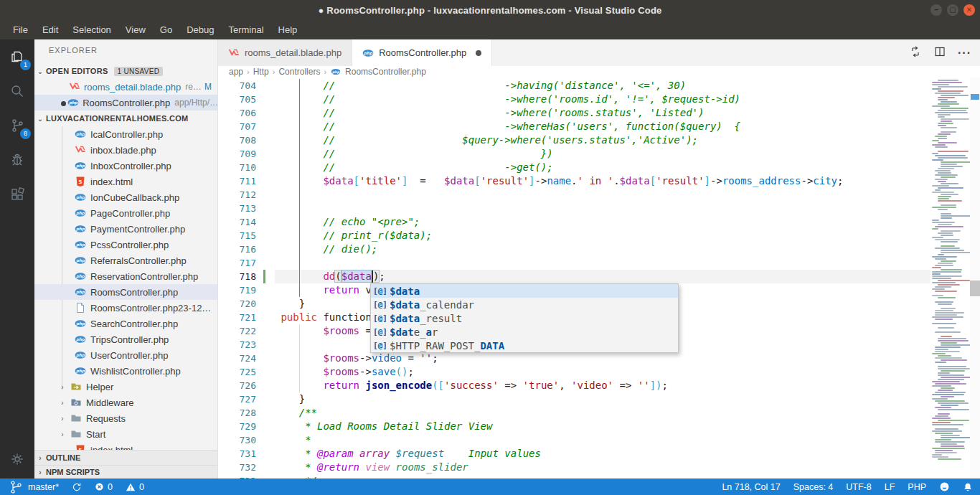 Image resolution: width=980 pixels, height=495 pixels. Describe the element at coordinates (126, 324) in the screenshot. I see `tree-item-searchcontroller-php: phpSearchController.php` at that location.